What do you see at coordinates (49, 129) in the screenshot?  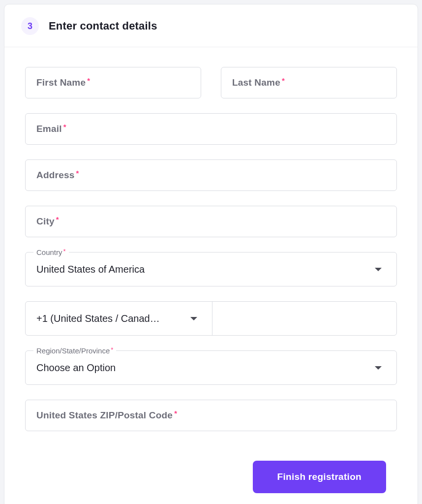 I see `email-label: Email` at bounding box center [49, 129].